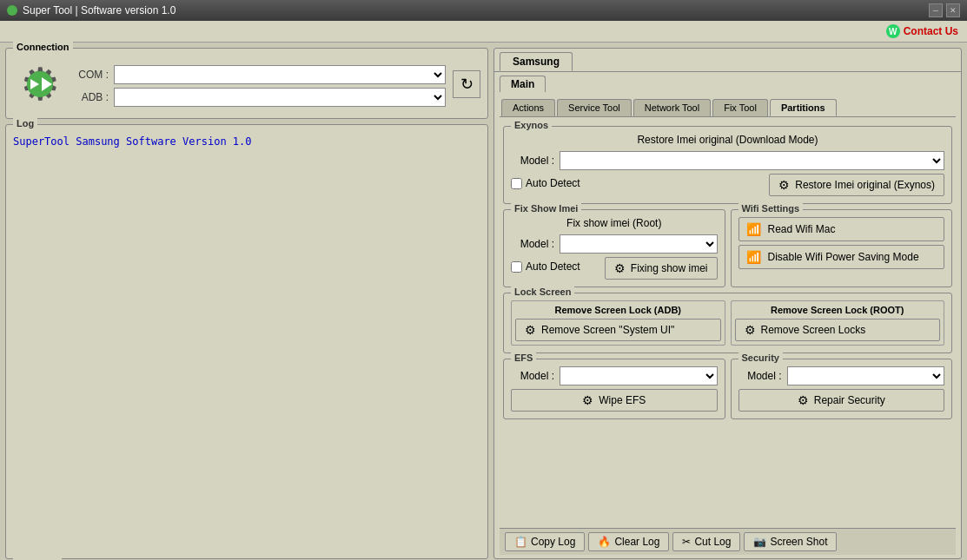 The image size is (967, 560). I want to click on remove-system-ui-button: ⚙ Remove Screen "System UI", so click(619, 330).